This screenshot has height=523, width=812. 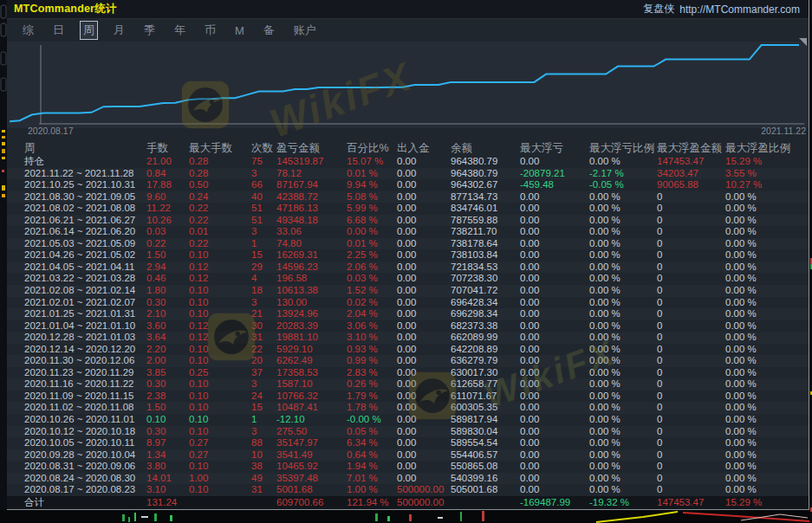 I want to click on cell: 10766.32, so click(x=312, y=397).